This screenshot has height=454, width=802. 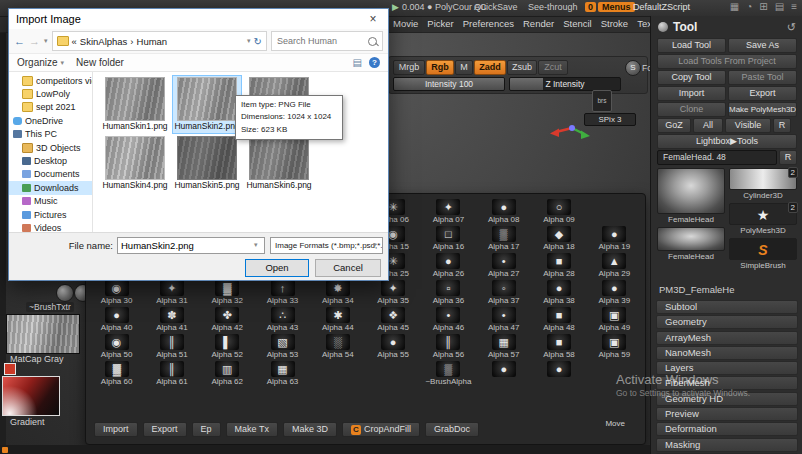 I want to click on clone-button: Clone, so click(x=692, y=110).